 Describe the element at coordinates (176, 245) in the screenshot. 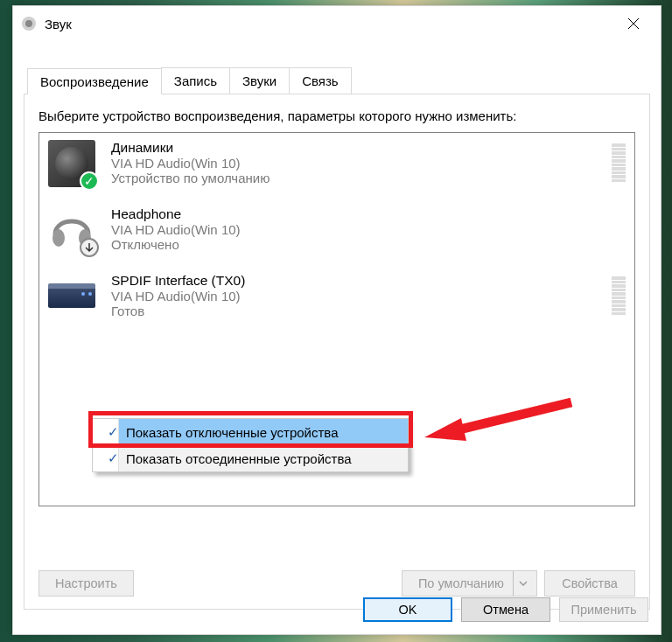

I see `device-status: Отключено` at that location.